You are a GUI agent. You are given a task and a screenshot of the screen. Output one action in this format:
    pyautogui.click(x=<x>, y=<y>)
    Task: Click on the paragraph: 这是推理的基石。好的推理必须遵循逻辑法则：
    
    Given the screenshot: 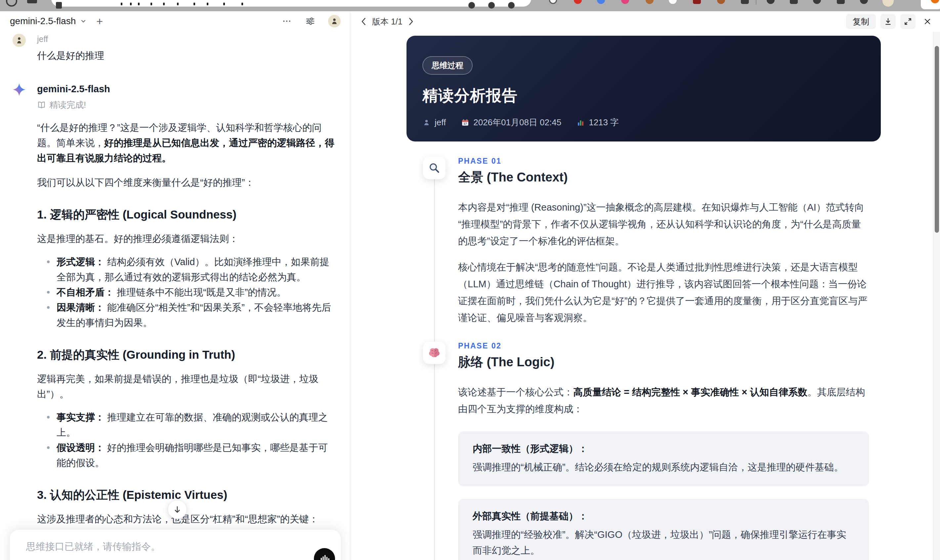 What is the action you would take?
    pyautogui.click(x=186, y=238)
    